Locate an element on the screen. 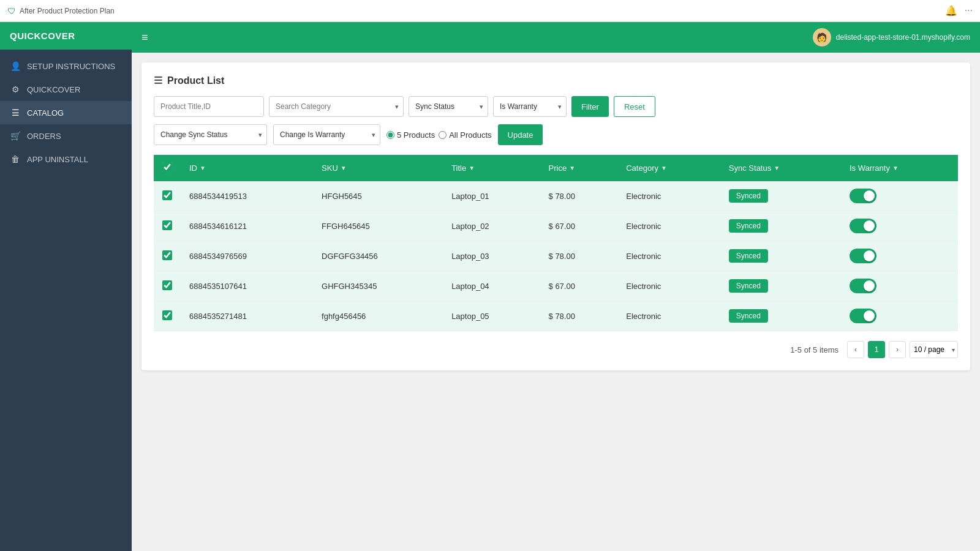 Image resolution: width=980 pixels, height=551 pixels. sidebar-item-setup-instructions: 👤 SETUP INSTRUCTIONS is located at coordinates (66, 66).